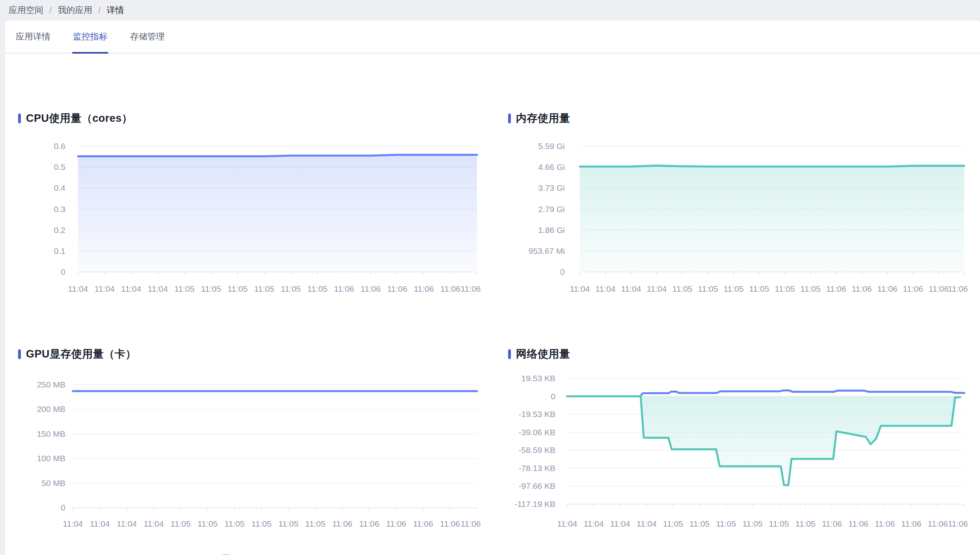  What do you see at coordinates (51, 409) in the screenshot?
I see `y-axis-label: 200 MB` at bounding box center [51, 409].